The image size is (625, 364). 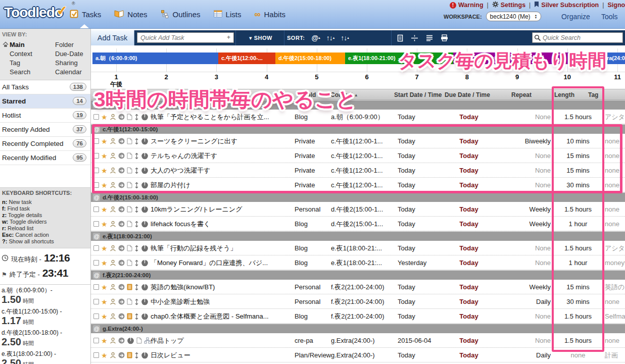 What do you see at coordinates (358, 105) in the screenshot?
I see `context-group-header: @` at bounding box center [358, 105].